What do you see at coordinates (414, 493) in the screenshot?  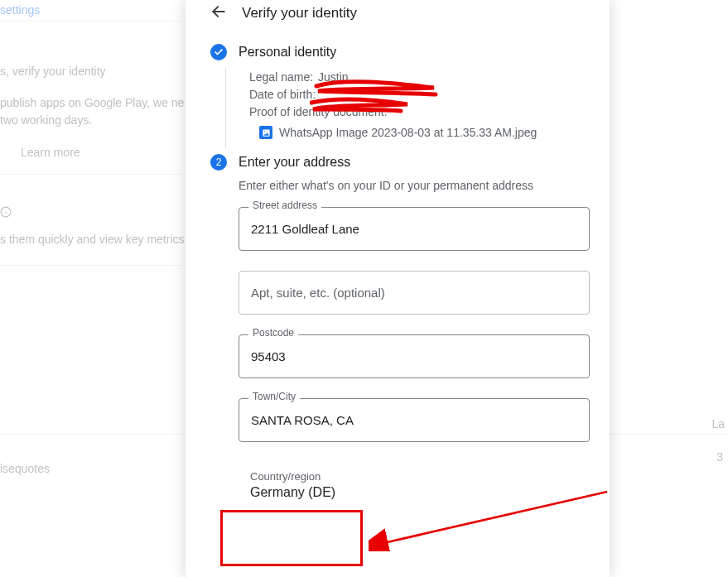 I see `country-value: Germany (DE)` at bounding box center [414, 493].